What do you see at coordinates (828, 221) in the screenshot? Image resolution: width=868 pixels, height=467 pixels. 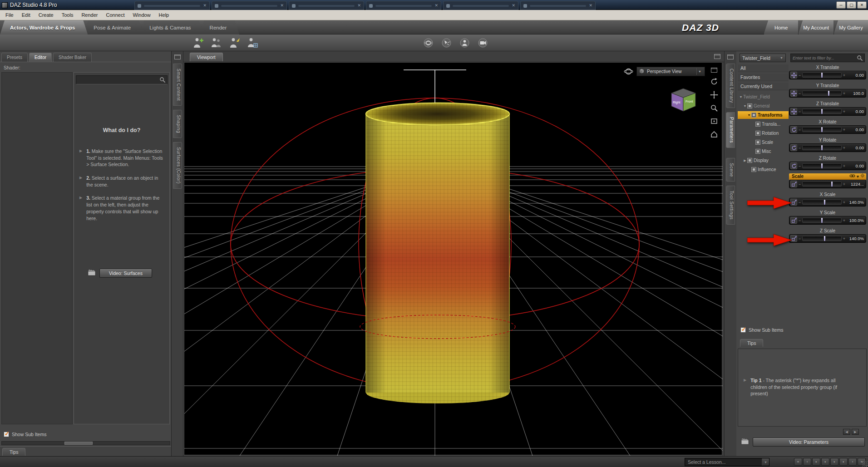 I see `param-slider-y-scale: −+100.0%` at bounding box center [828, 221].